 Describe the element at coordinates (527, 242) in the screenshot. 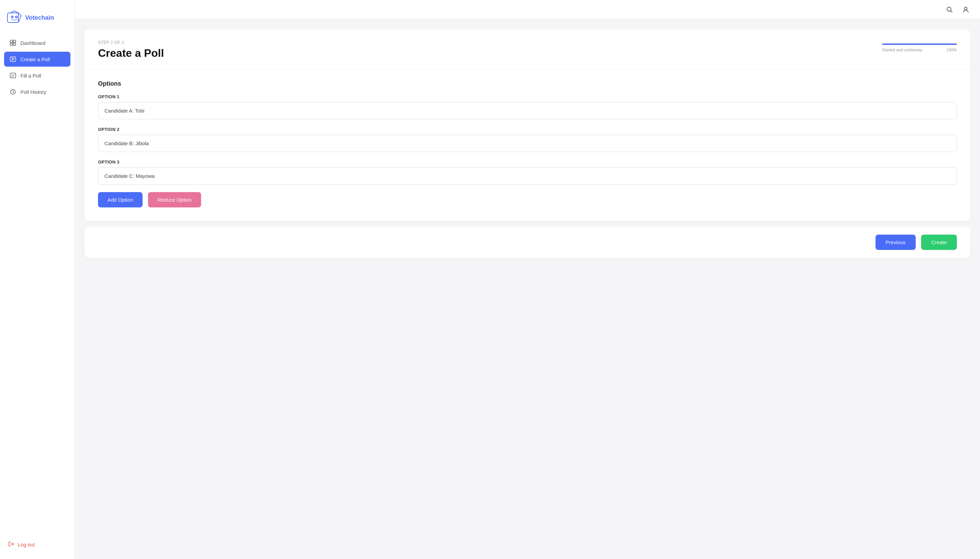

I see `footer-card: Previous Create` at that location.